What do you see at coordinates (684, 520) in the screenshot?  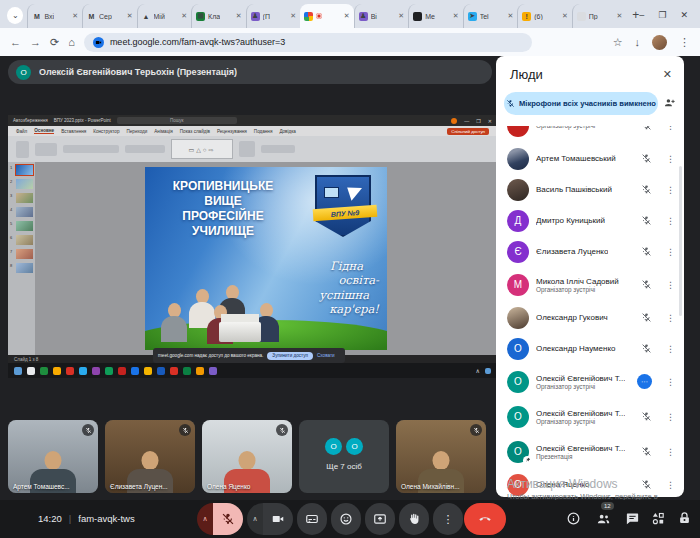 I see `host-controls-button` at bounding box center [684, 520].